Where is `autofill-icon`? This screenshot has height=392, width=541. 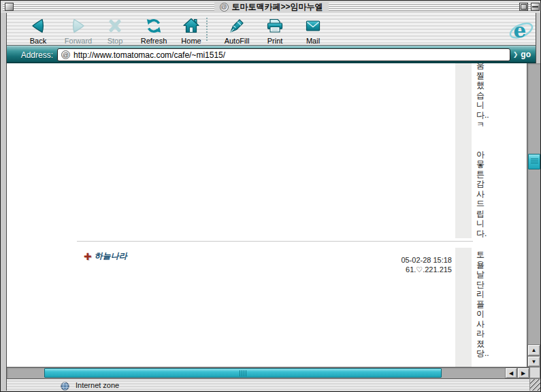 autofill-icon is located at coordinates (237, 27).